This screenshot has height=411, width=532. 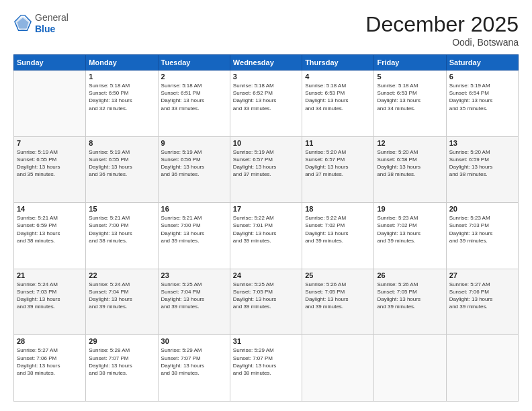 What do you see at coordinates (339, 63) in the screenshot?
I see `day-header-thursday: Thursday` at bounding box center [339, 63].